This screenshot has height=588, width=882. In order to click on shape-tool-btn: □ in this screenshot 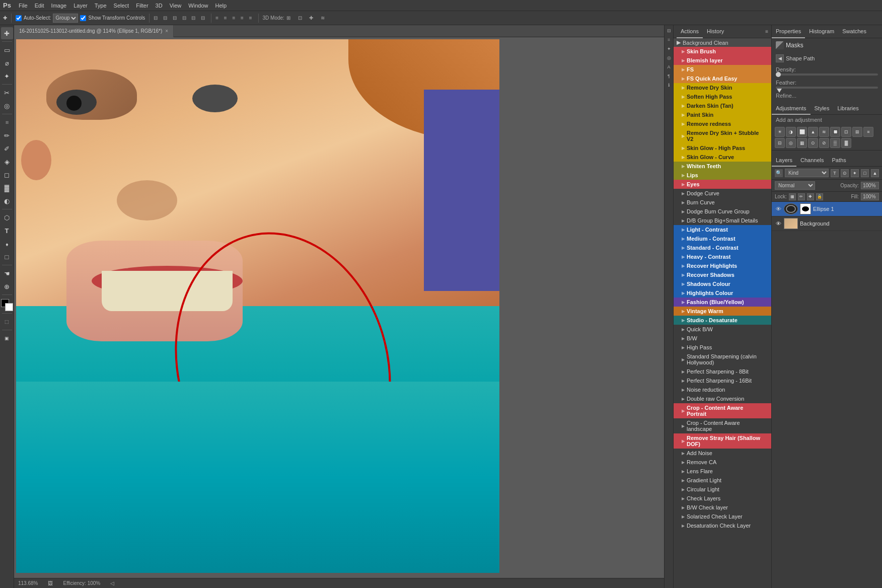, I will do `click(7, 257)`.